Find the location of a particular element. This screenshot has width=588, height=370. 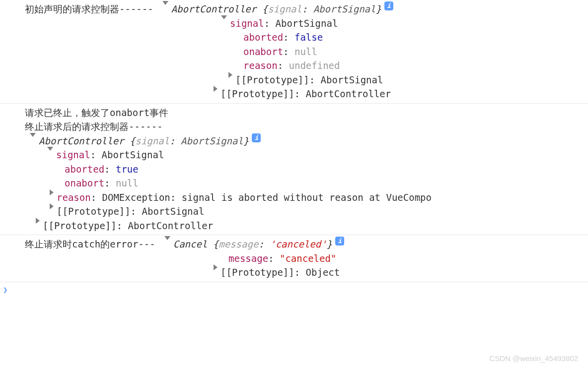

property-row: [[Prototype]] : Object is located at coordinates (294, 273).